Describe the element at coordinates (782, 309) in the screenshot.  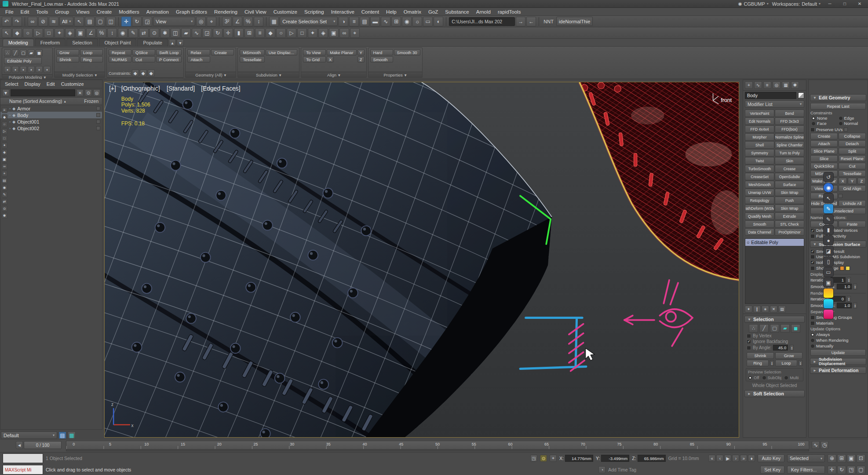
I see `configure-modifier-sets-icon: ▤` at that location.